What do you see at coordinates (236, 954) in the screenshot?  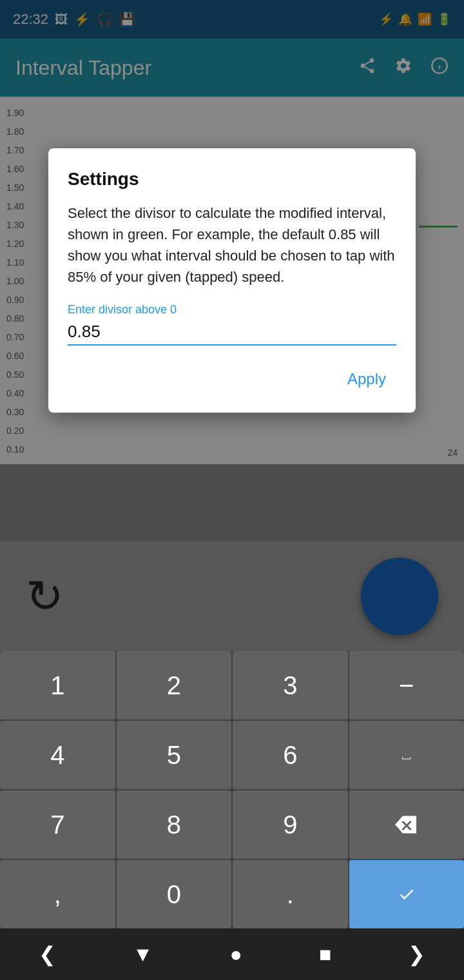 I see `nav-home-icon: ●` at bounding box center [236, 954].